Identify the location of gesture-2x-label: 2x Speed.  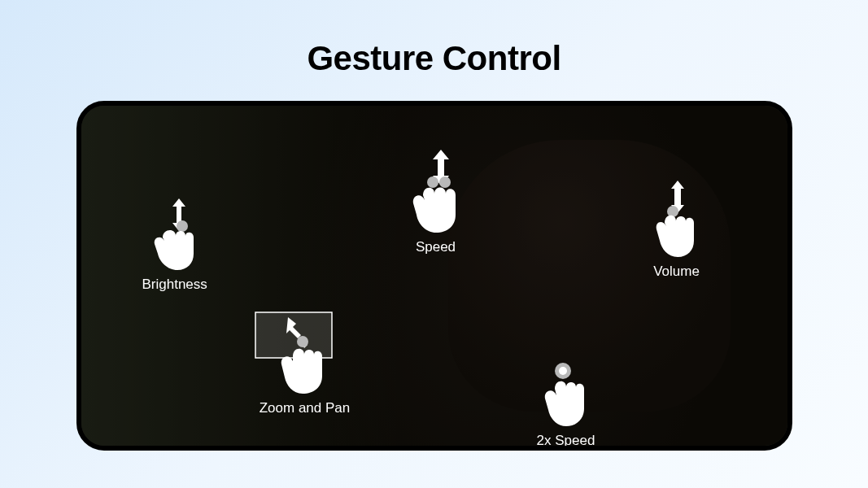
(566, 441).